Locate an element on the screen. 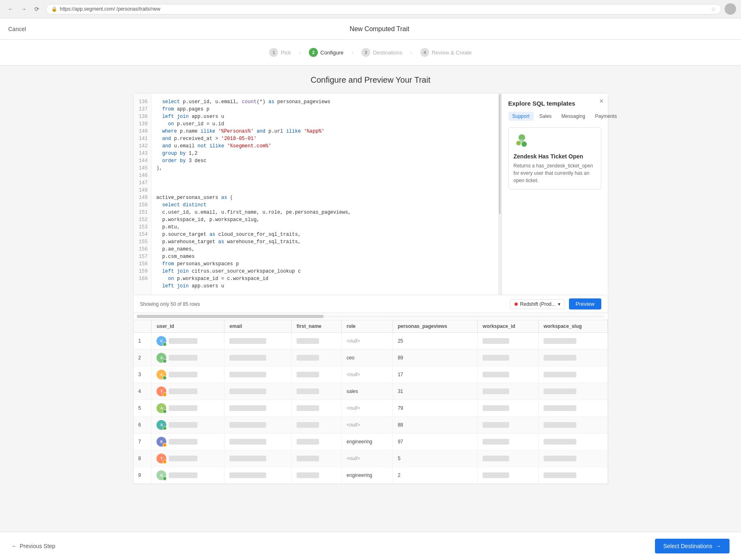 This screenshot has width=741, height=560. user-avatar: C is located at coordinates (161, 341).